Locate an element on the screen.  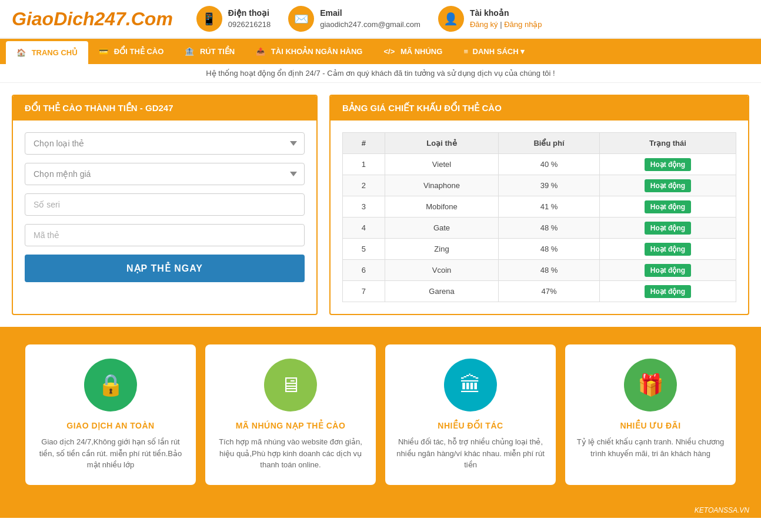
notice-bar: Hệ thống hoạt động ổn định 24/7 - Cảm ơn… is located at coordinates (380, 73).